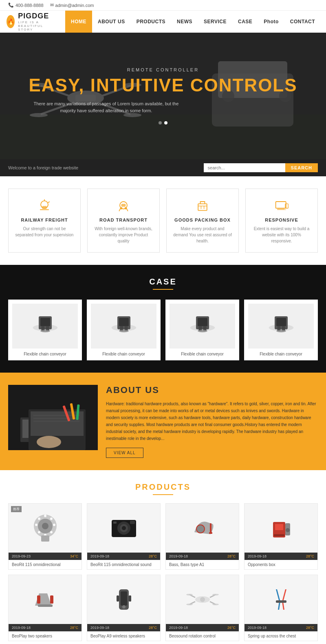 The height and width of the screenshot is (644, 326). What do you see at coordinates (202, 565) in the screenshot?
I see `product-name-2: Bass, Bass type A1` at bounding box center [202, 565].